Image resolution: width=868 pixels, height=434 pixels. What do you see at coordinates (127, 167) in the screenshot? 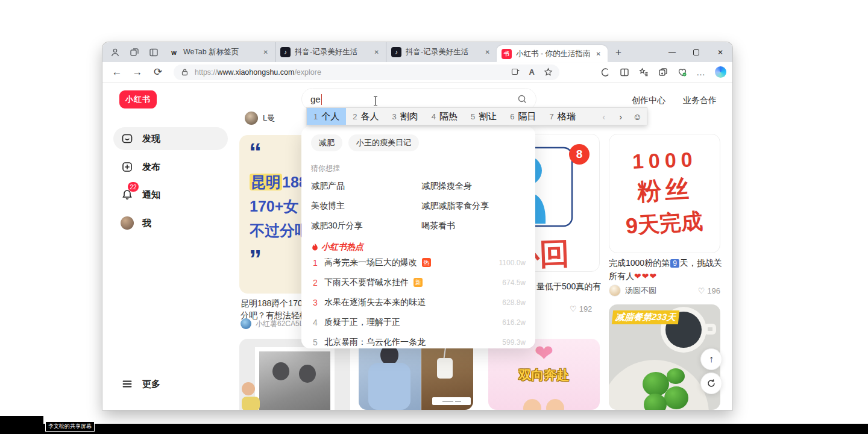
I see `publish-icon` at bounding box center [127, 167].